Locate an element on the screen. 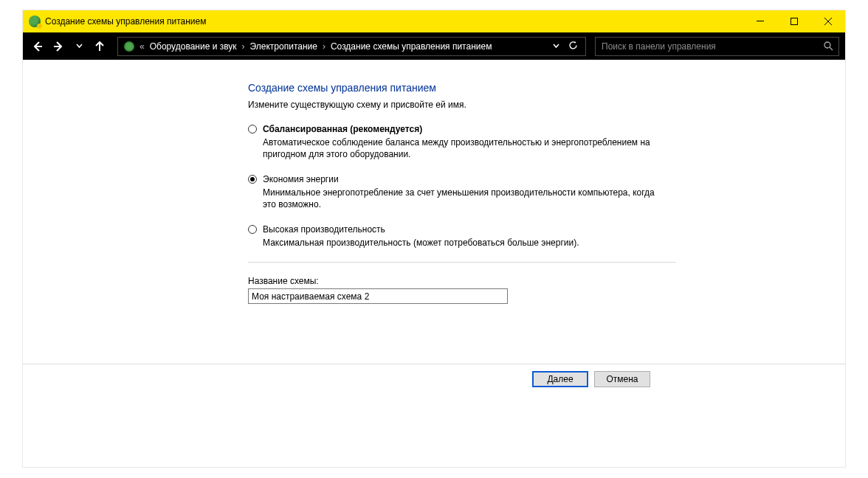 The image size is (868, 478). next-button: Далее is located at coordinates (560, 379).